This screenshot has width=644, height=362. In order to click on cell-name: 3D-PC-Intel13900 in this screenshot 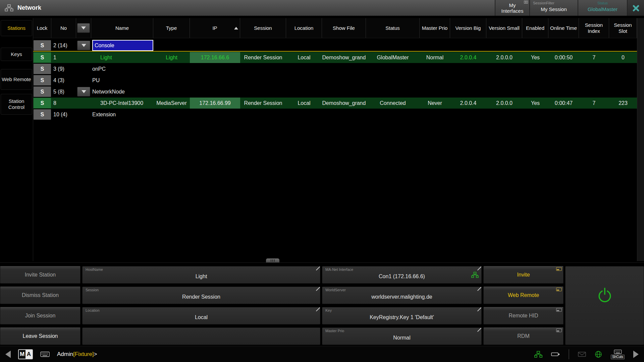, I will do `click(122, 103)`.